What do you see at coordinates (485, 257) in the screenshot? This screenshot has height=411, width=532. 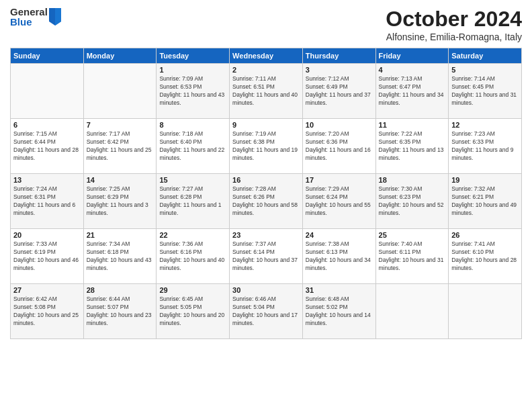 I see `day-cell: 26Sunrise: 7:41 AM Sunset: 6:10 PM Dayli…` at bounding box center [485, 257].